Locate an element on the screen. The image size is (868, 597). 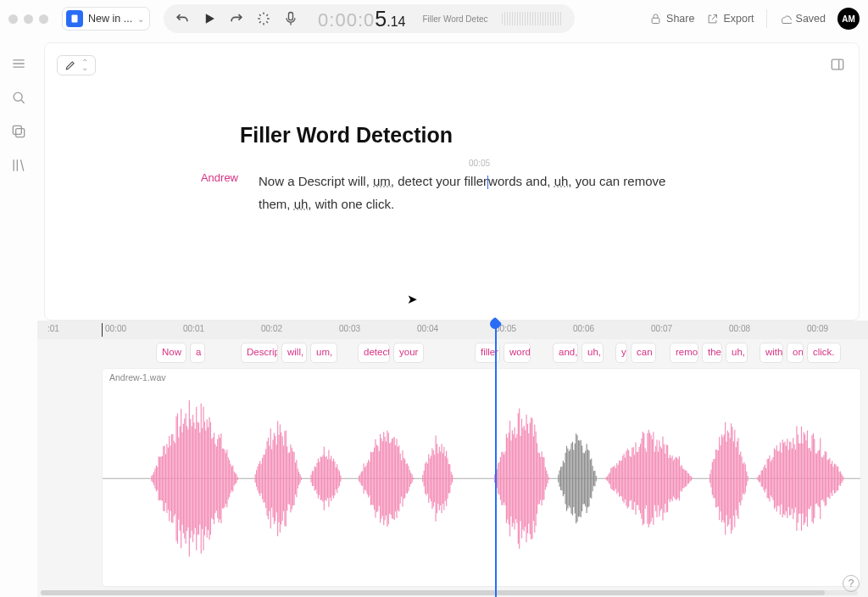
word-pill: on is located at coordinates (795, 353).